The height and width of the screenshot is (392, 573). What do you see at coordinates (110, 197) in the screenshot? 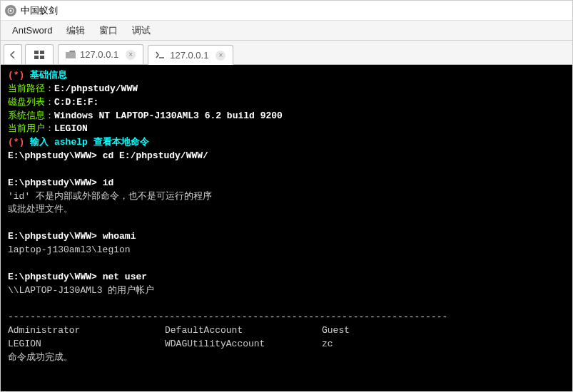
I see `shell-output: 'id' 不是内部或外部命令，也不是可运行的程序` at bounding box center [110, 197].